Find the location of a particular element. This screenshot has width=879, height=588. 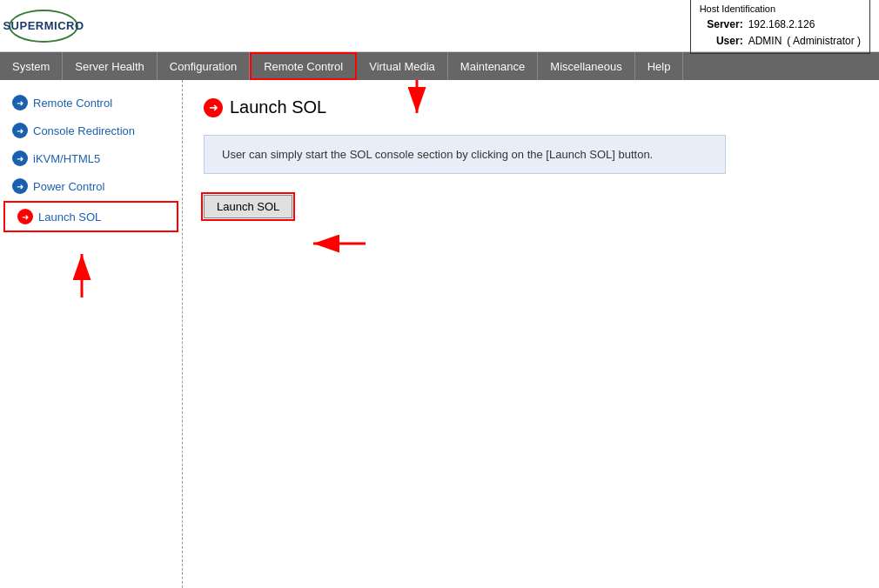

nav-configuration: Configuration is located at coordinates (204, 66).